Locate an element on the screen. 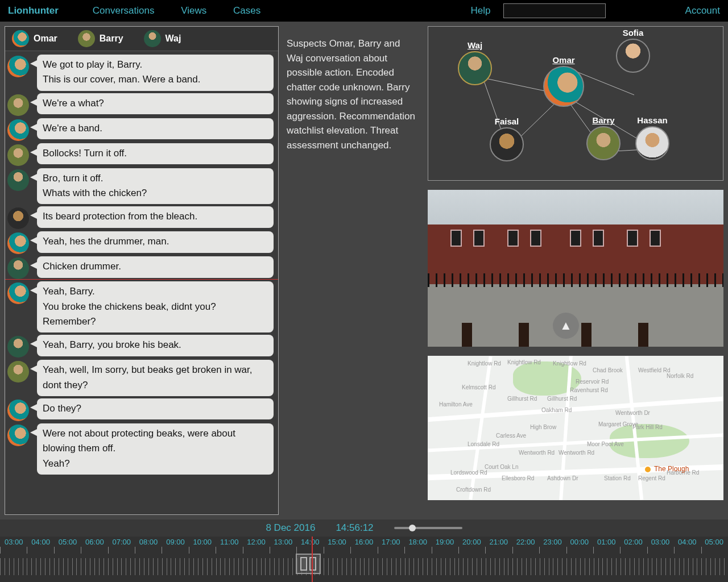 This screenshot has height=582, width=728. relationship-graph: Waj Omar Sofia Faisal Barry Hassan is located at coordinates (576, 103).